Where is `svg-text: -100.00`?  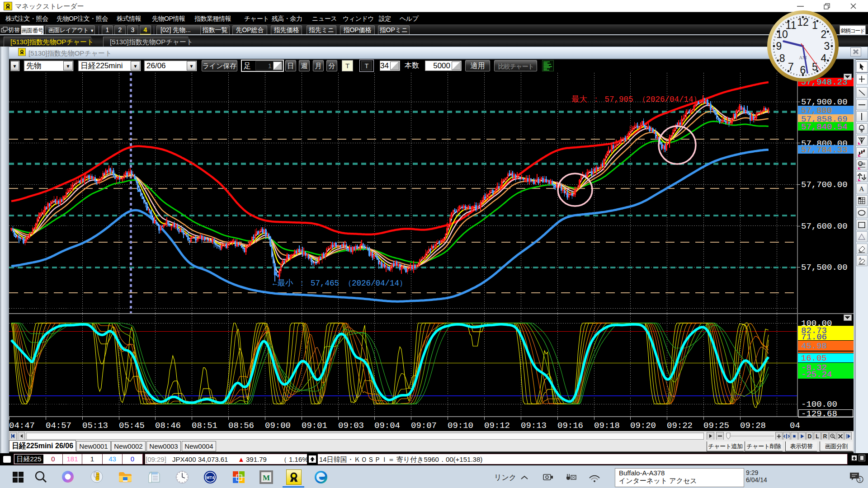 svg-text: -100.00 is located at coordinates (819, 404).